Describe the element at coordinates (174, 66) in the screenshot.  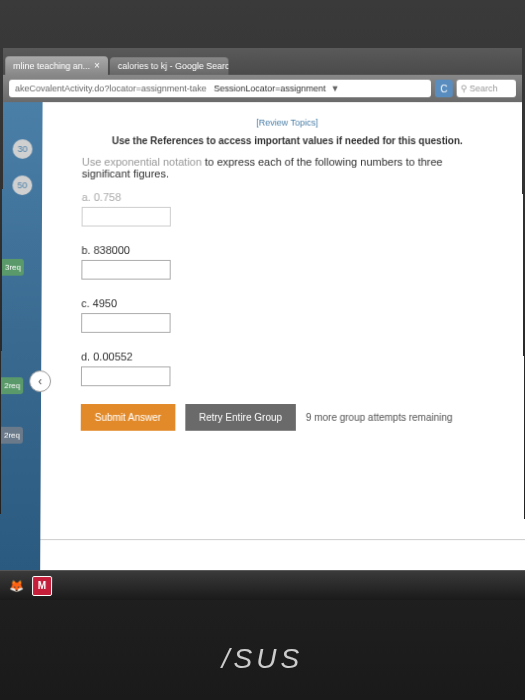
I see `tab-label: calories to kj - Google Search` at that location.